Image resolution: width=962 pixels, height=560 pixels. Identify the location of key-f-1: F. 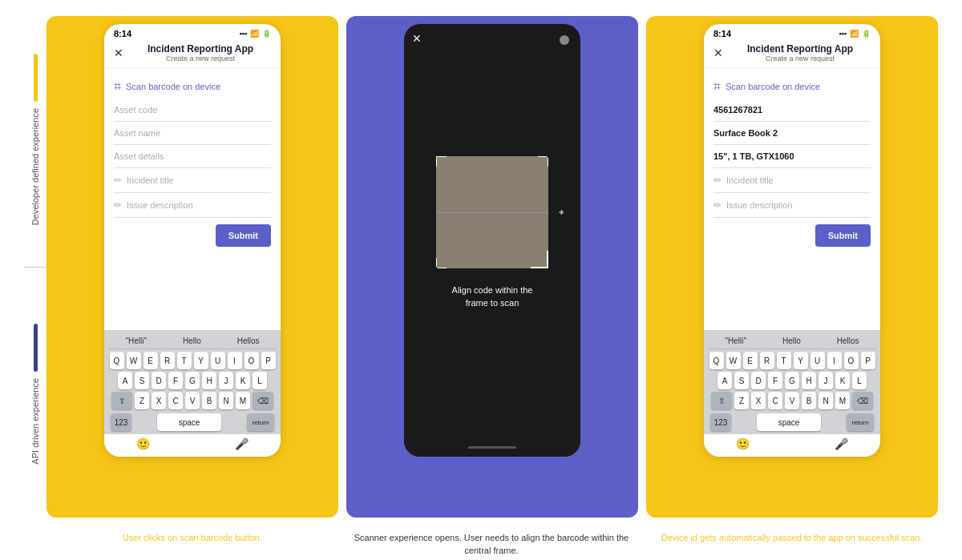
(176, 381).